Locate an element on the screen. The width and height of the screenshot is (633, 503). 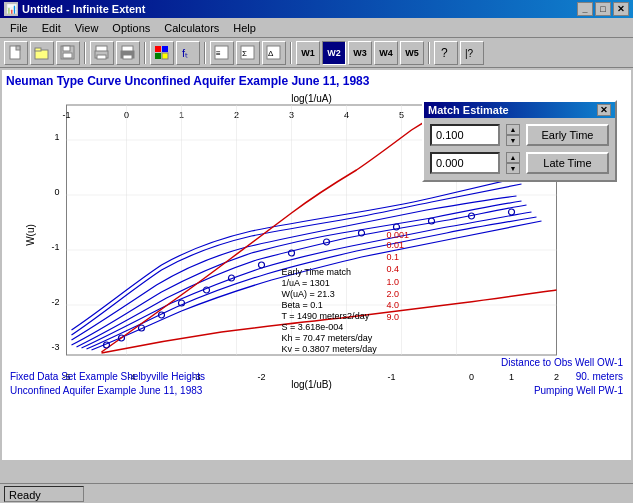
menu-options: Options is located at coordinates (131, 28).